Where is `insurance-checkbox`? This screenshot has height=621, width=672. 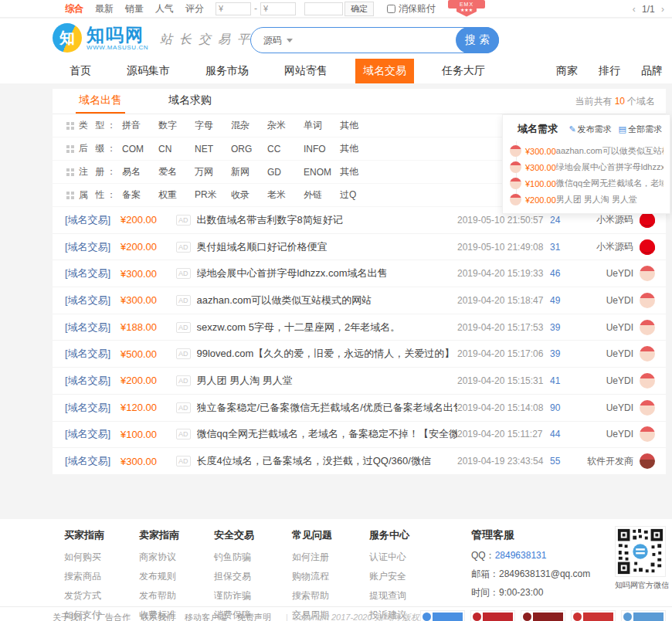 insurance-checkbox is located at coordinates (391, 9).